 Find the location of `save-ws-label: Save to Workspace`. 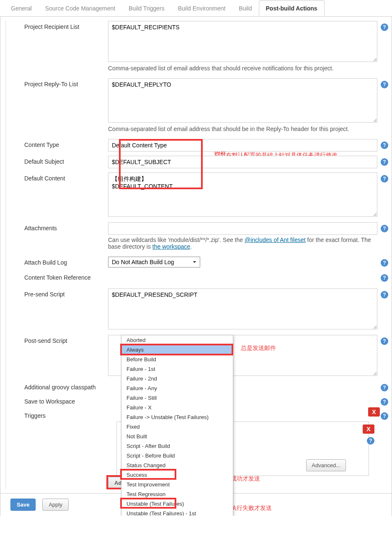

save-ws-label: Save to Workspace is located at coordinates (58, 400).